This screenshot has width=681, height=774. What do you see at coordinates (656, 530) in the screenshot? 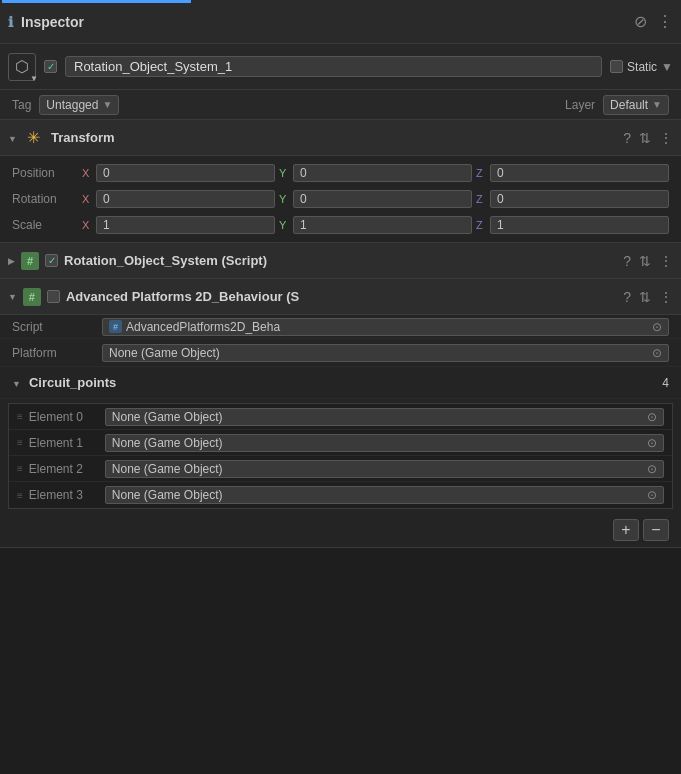
I see `remove-element-button: −` at bounding box center [656, 530].